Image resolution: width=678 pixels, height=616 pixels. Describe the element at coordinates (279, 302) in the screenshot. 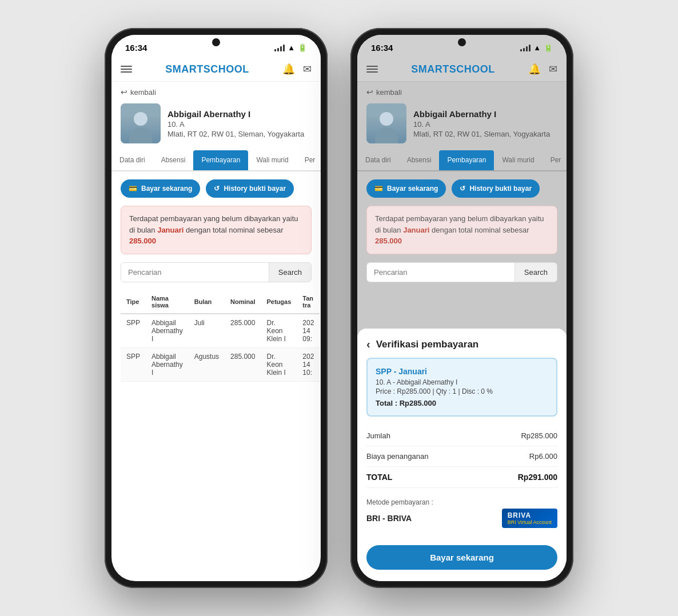

I see `col-petugas: Petugas` at that location.